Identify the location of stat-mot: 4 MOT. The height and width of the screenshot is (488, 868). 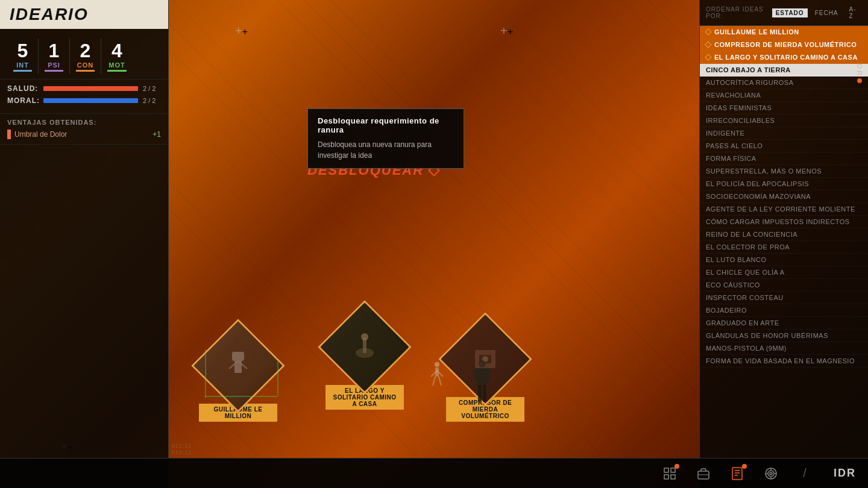
(117, 57).